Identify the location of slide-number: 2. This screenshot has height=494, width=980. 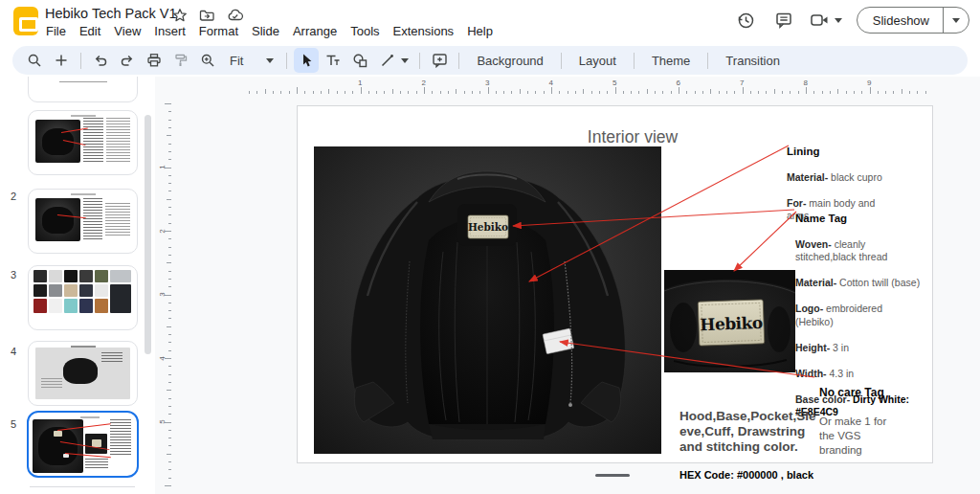
(13, 196).